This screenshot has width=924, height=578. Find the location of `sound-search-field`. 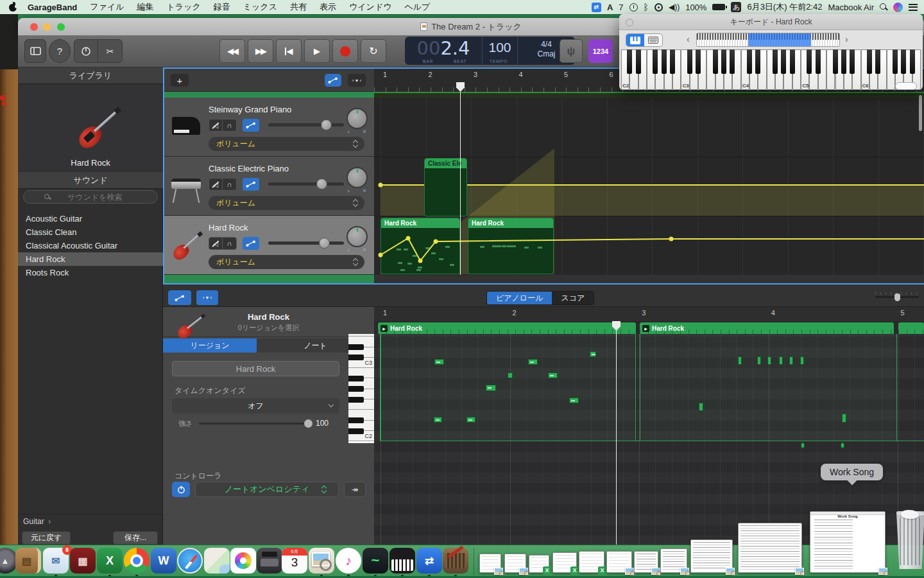

sound-search-field is located at coordinates (90, 197).